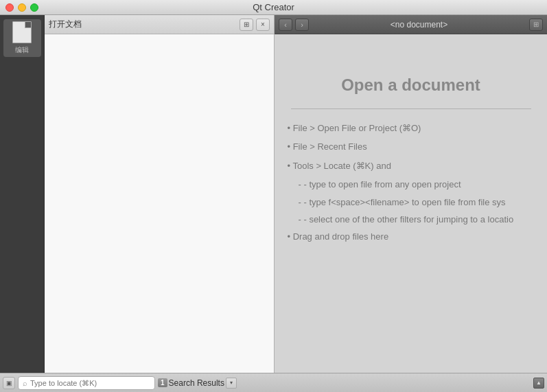 This screenshot has width=547, height=392. Describe the element at coordinates (246, 25) in the screenshot. I see `left-split-button: ⊞` at that location.